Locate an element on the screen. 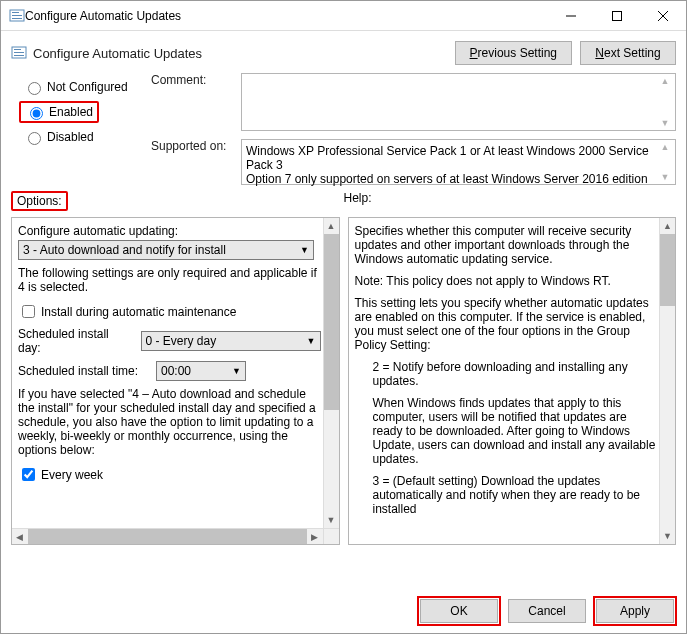  header-row: Configure Automatic Updates Previous Set… is located at coordinates (344, 50).